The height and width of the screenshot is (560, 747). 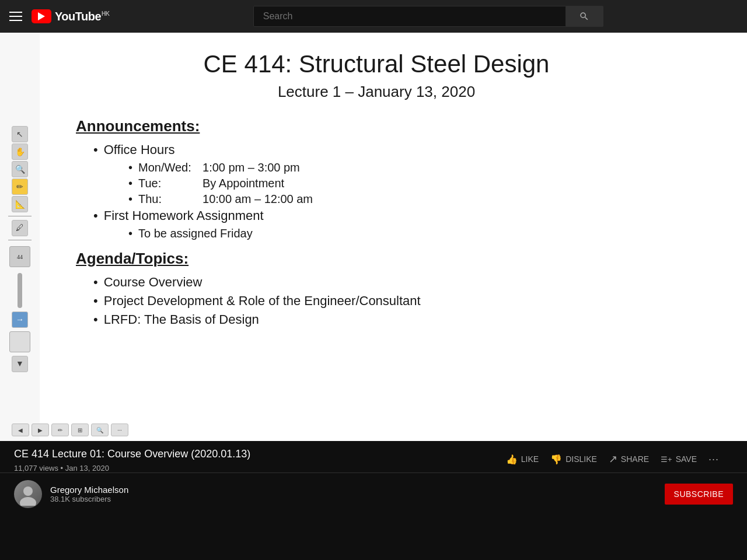 I want to click on nav-zoom-btn: 🔍, so click(x=100, y=430).